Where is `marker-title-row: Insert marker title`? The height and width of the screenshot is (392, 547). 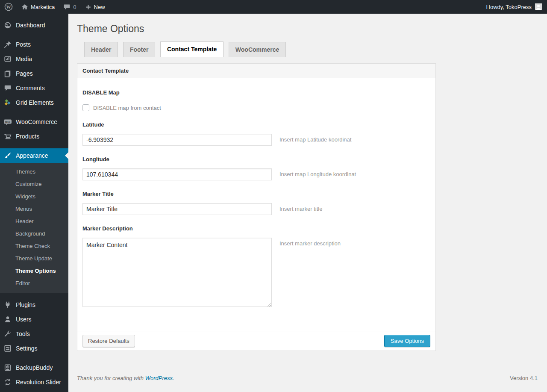 marker-title-row: Insert marker title is located at coordinates (256, 209).